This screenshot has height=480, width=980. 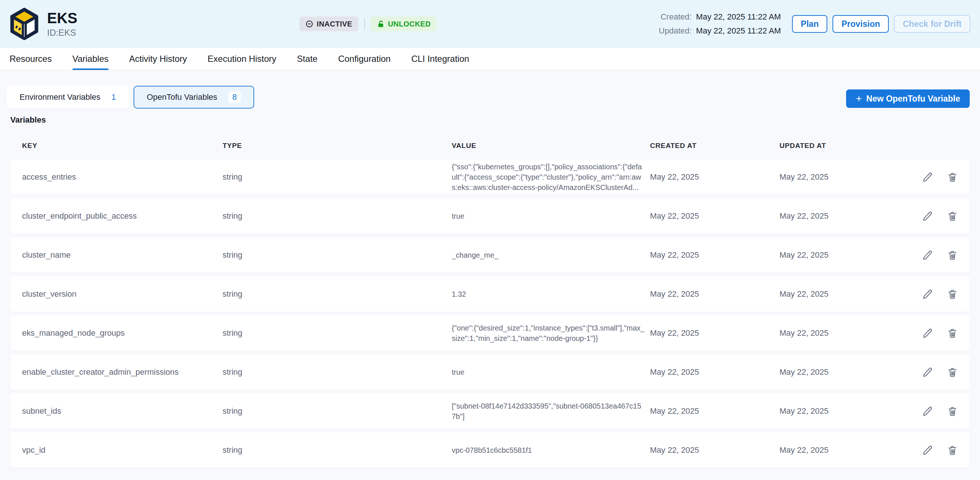 I want to click on tab-execution-history: Execution History, so click(x=242, y=59).